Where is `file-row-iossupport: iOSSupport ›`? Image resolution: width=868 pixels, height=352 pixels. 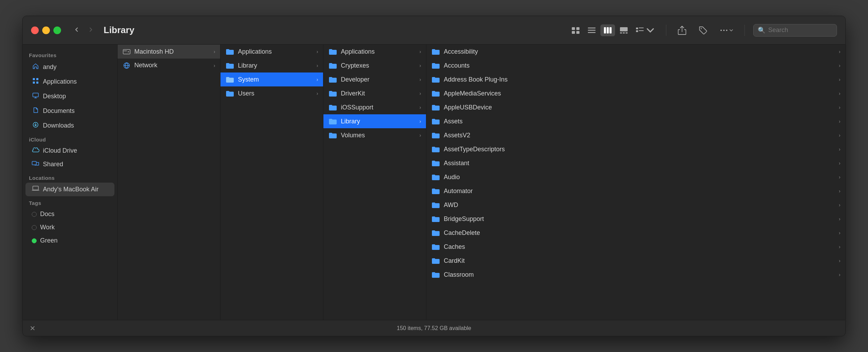 file-row-iossupport: iOSSupport › is located at coordinates (375, 107).